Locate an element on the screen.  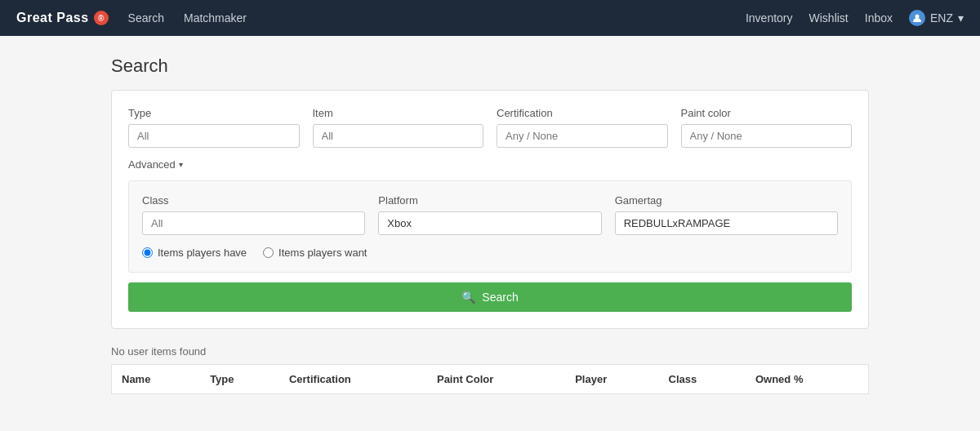
results-table: Name Type Certification Paint Color Play… is located at coordinates (490, 379).